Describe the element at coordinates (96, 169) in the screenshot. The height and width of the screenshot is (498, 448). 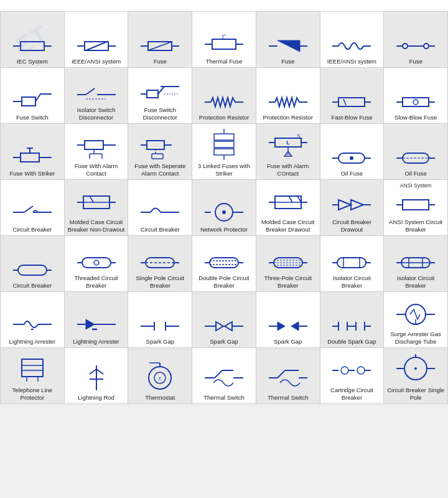
I see `symbol-label-15: Fuse With Alarm Contact` at that location.